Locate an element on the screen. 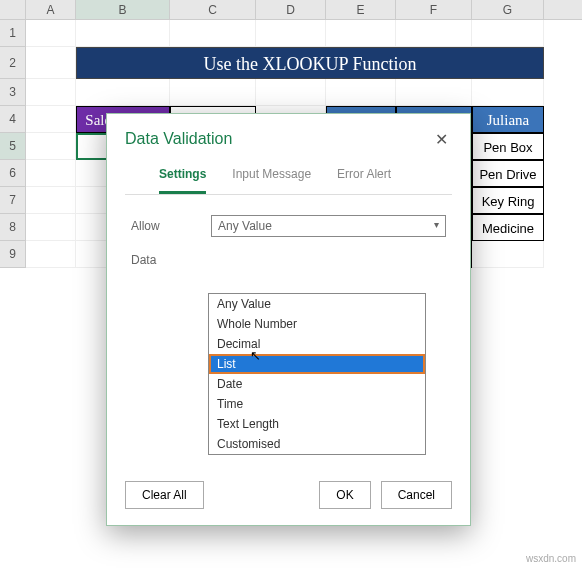  watermark: wsxdn.com is located at coordinates (551, 558).